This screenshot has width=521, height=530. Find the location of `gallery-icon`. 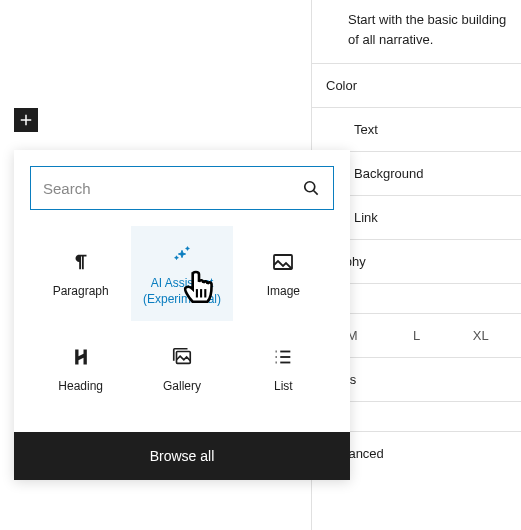

gallery-icon is located at coordinates (182, 357).